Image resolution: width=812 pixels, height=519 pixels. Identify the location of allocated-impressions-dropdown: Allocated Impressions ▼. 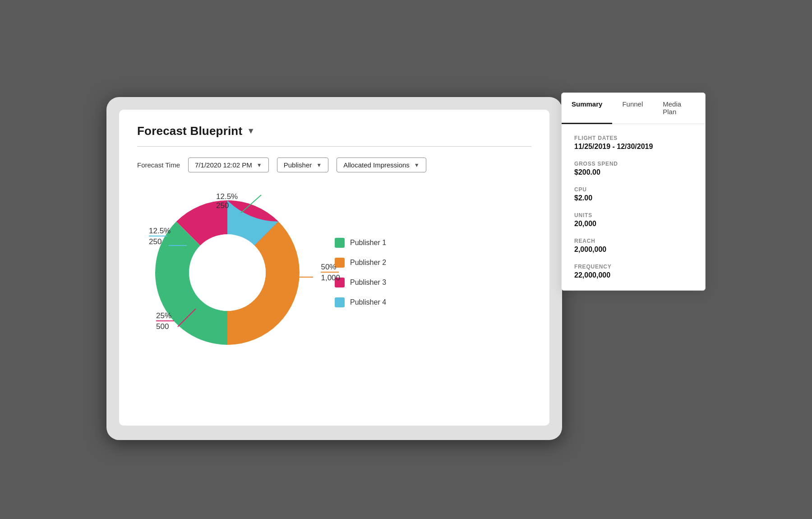
(382, 165).